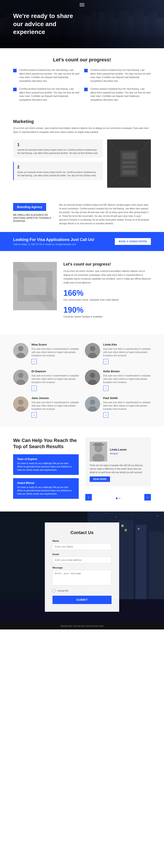  Describe the element at coordinates (58, 167) in the screenshot. I see `step-number: 2` at that location.